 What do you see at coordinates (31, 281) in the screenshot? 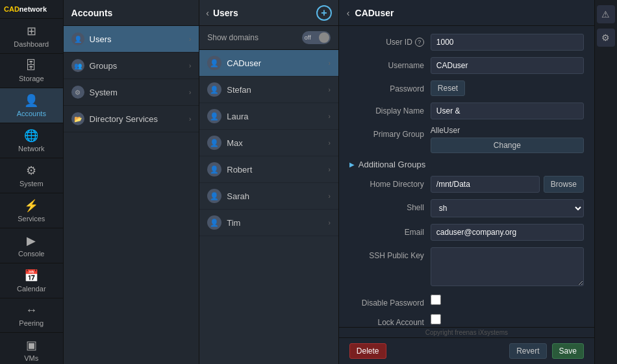
I see `sidebar-item-calendar: 📅 Calendar` at bounding box center [31, 281].